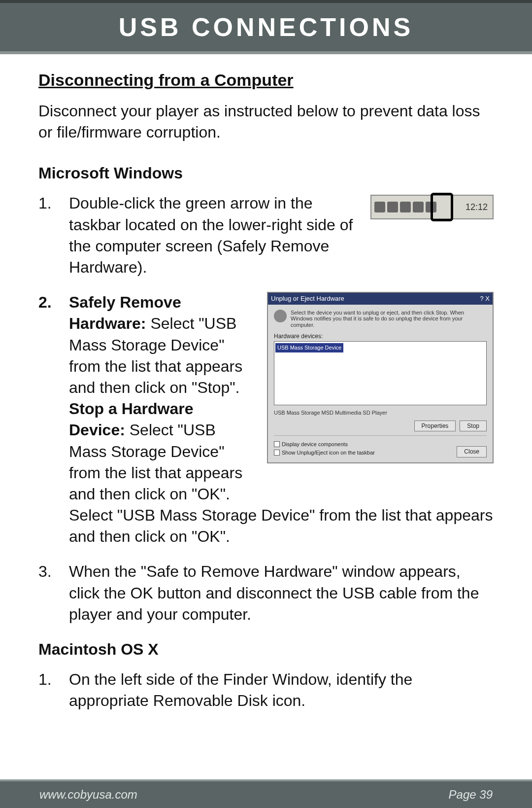 This screenshot has height=808, width=532. Describe the element at coordinates (266, 27) in the screenshot. I see `page-title: USB CONNECTIONS` at that location.